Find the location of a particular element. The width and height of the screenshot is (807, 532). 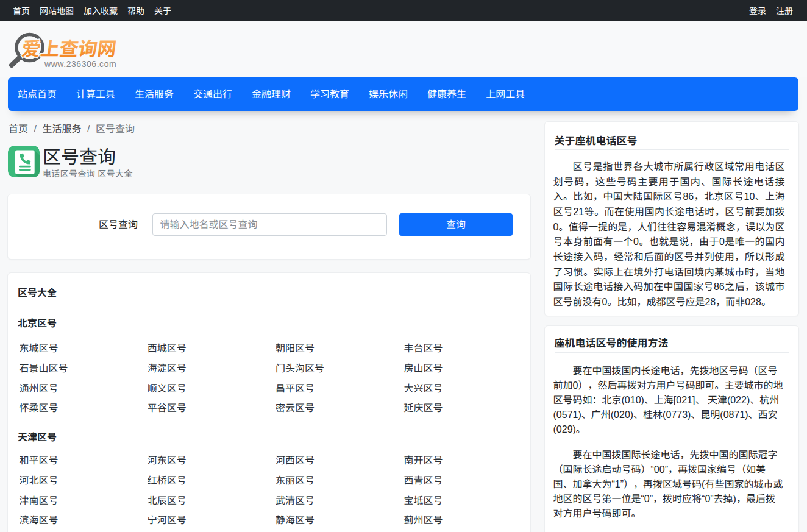

svg-text: 爱上查询网 is located at coordinates (69, 48).